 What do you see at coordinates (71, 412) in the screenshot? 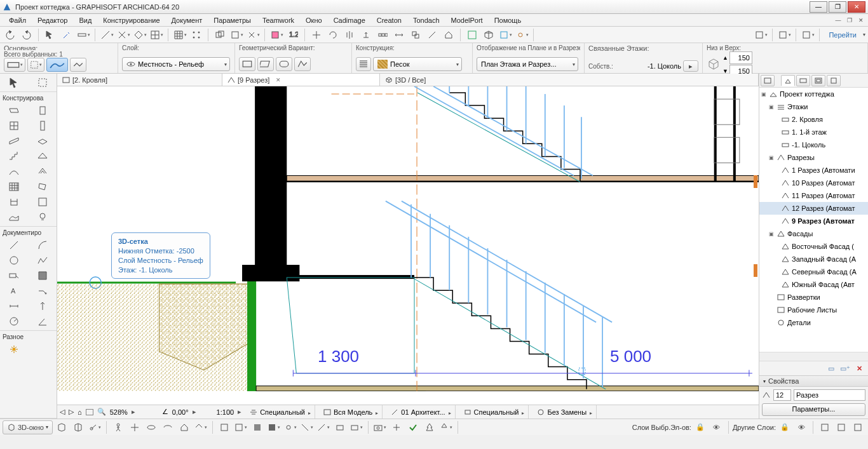
I see `nav-fwd-icon: ▷` at bounding box center [71, 412].